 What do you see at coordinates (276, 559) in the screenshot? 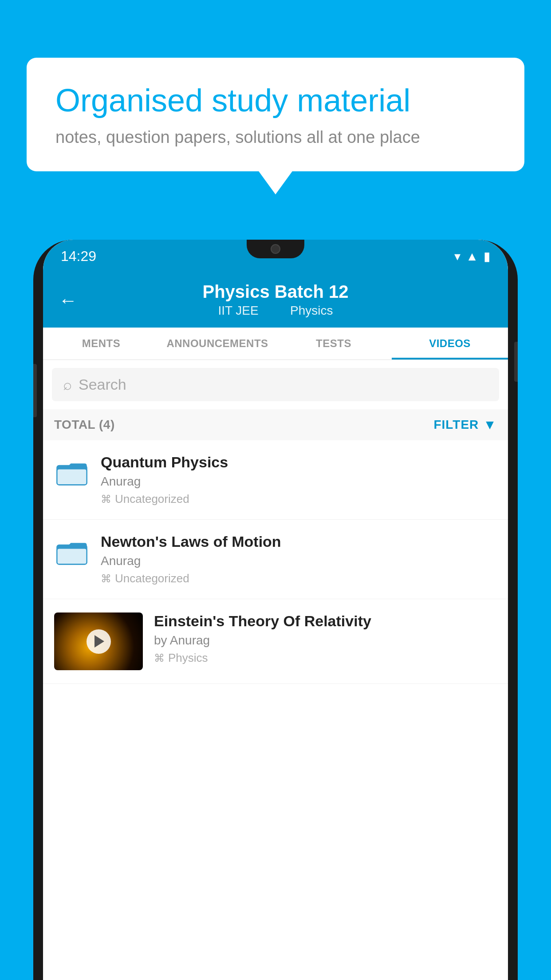
I see `list-item: Newton's Laws of Motion Anurag ⌘ Uncateg…` at bounding box center [276, 559].